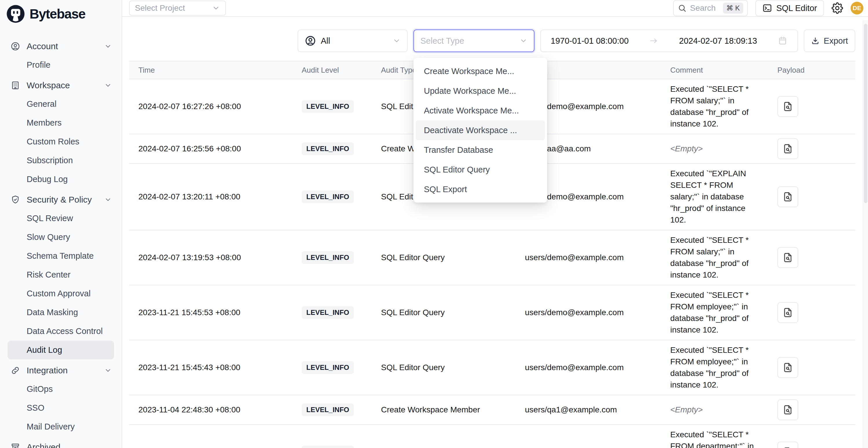  What do you see at coordinates (61, 408) in the screenshot?
I see `sidebar-item-sso: SSO` at bounding box center [61, 408].